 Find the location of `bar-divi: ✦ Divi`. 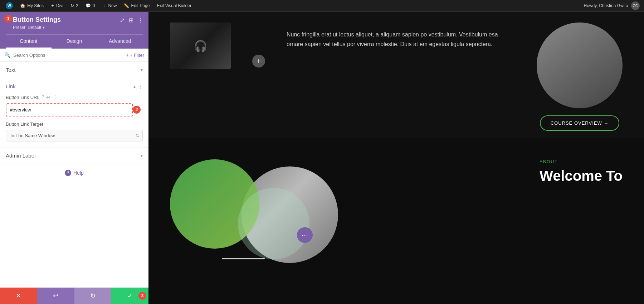

bar-divi: ✦ Divi is located at coordinates (57, 6).